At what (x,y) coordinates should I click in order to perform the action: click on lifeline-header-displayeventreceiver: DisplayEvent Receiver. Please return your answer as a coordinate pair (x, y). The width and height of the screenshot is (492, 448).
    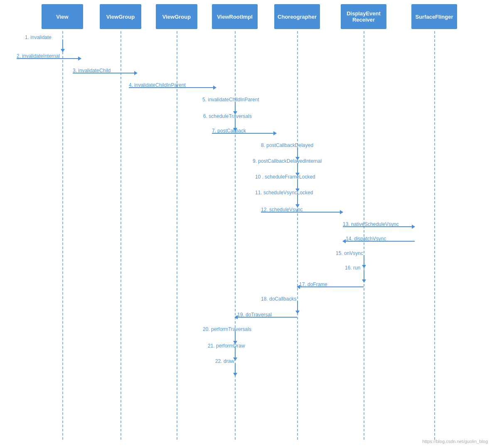
    Looking at the image, I should click on (364, 17).